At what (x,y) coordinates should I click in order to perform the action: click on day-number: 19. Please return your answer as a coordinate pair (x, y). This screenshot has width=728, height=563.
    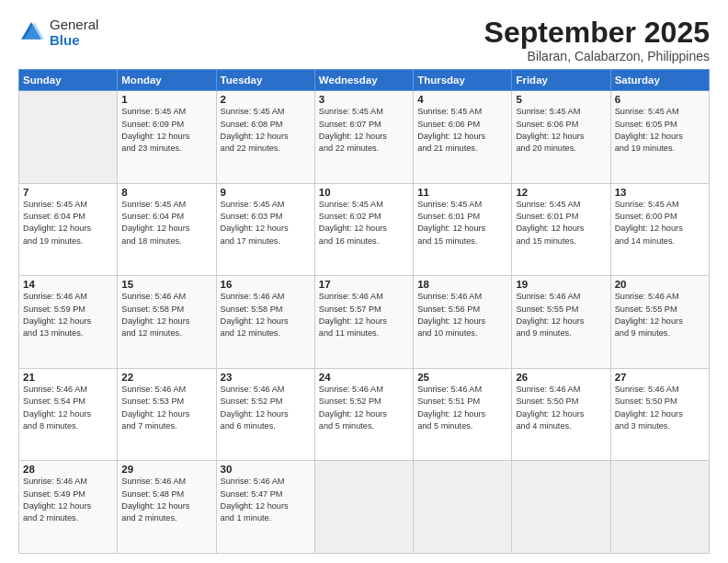
    Looking at the image, I should click on (561, 284).